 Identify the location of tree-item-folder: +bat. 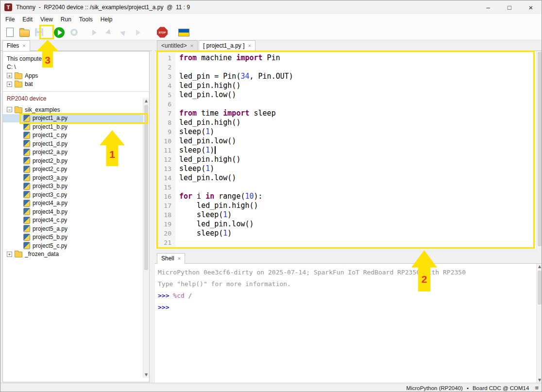
(76, 85).